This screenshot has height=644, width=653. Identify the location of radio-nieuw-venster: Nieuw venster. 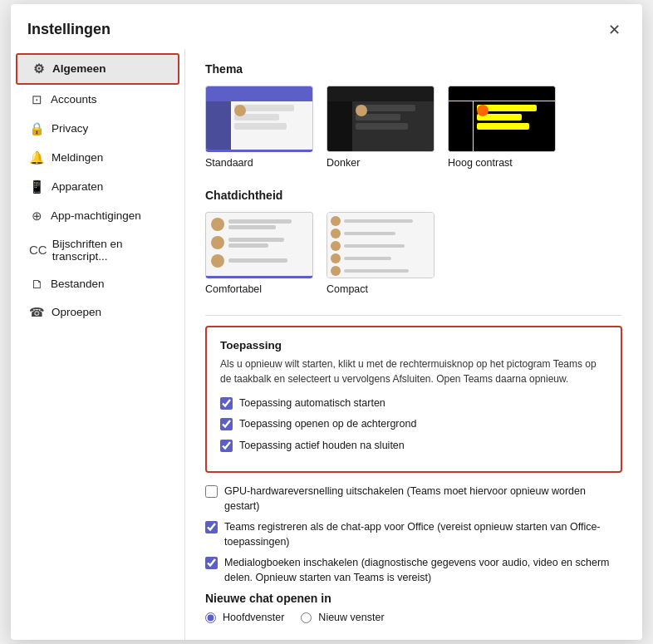
(342, 617).